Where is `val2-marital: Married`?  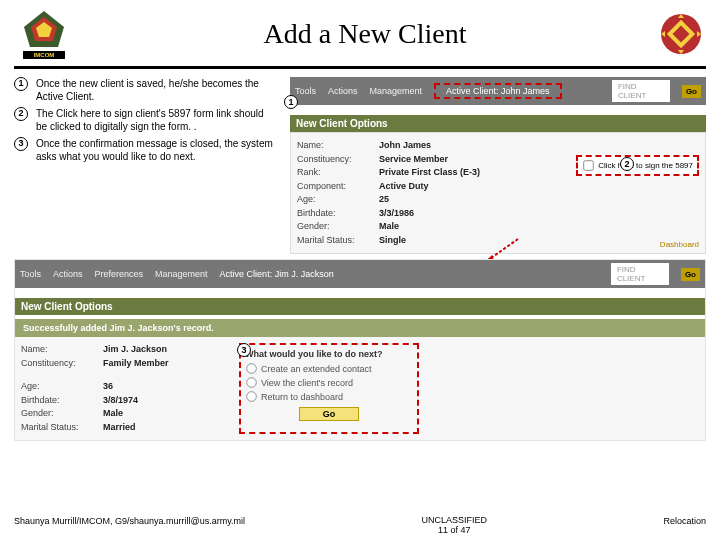
val2-marital: Married is located at coordinates (120, 428).